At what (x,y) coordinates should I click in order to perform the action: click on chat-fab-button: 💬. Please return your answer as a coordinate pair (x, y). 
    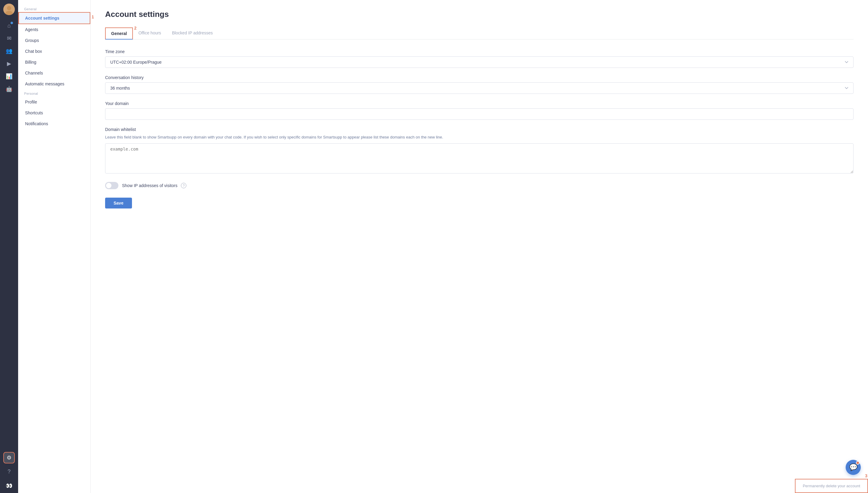
    Looking at the image, I should click on (853, 467).